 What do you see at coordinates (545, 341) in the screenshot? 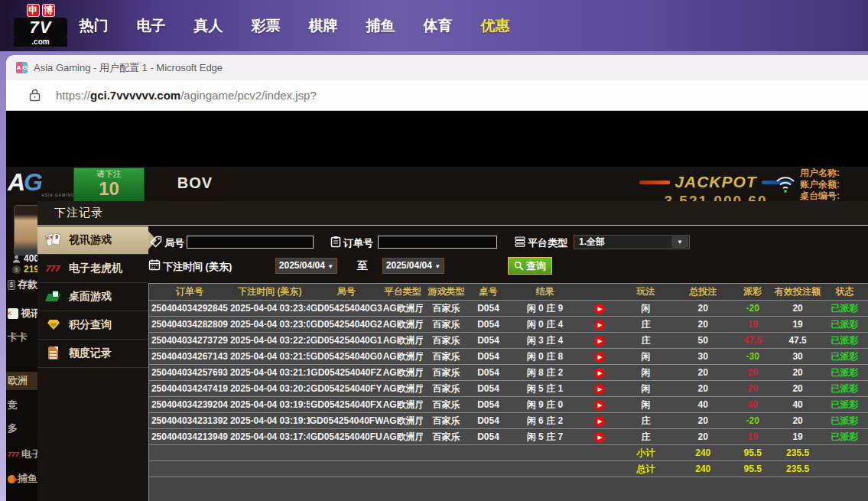
I see `table-cell: 闲 3 庄 4` at bounding box center [545, 341].